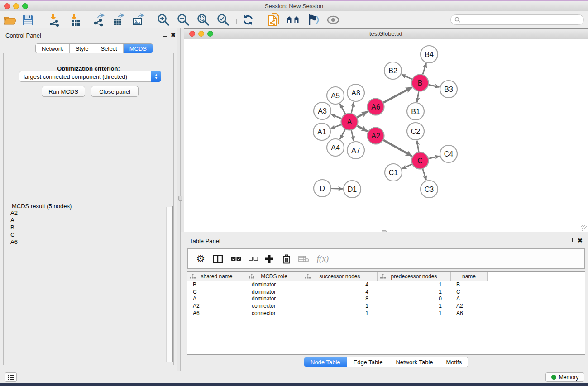 This screenshot has height=386, width=588. What do you see at coordinates (362, 114) in the screenshot?
I see `graph-edge-A-A6` at bounding box center [362, 114].